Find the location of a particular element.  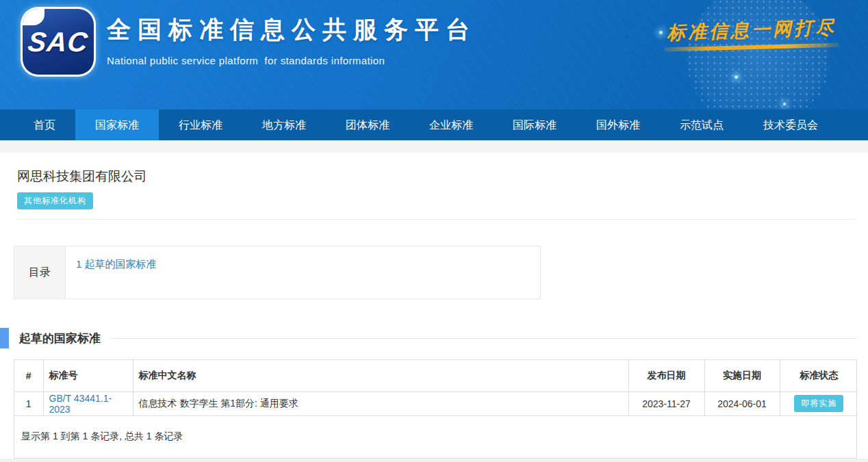

cell-pub-date: 2023-11-27 is located at coordinates (667, 404).